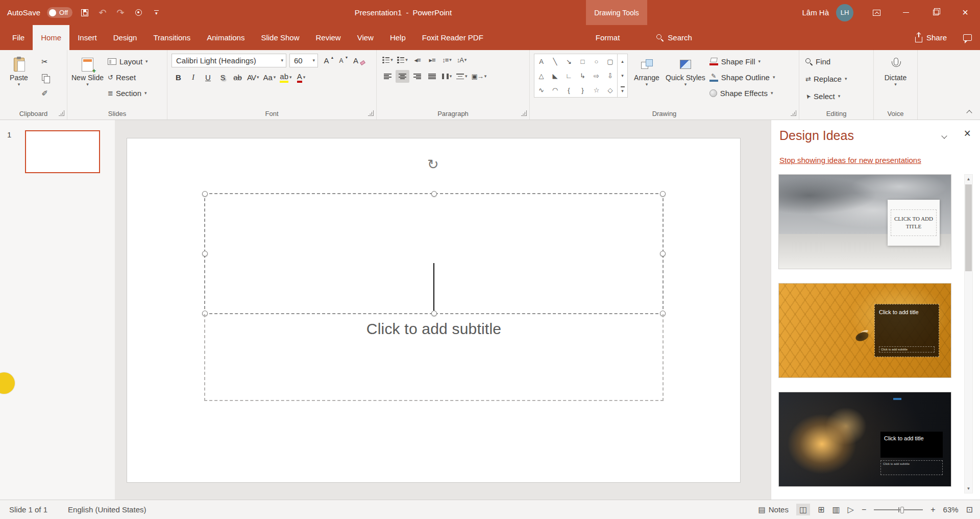 The image size is (980, 519). What do you see at coordinates (850, 160) in the screenshot?
I see `stop-showing-ideas-link: Stop showing ideas for new presentations` at bounding box center [850, 160].